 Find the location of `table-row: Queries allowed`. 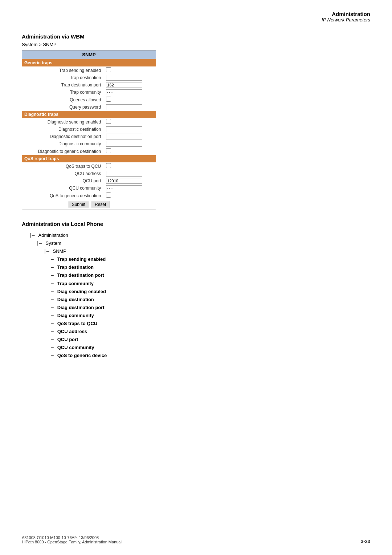

table-row: Queries allowed is located at coordinates (89, 100).